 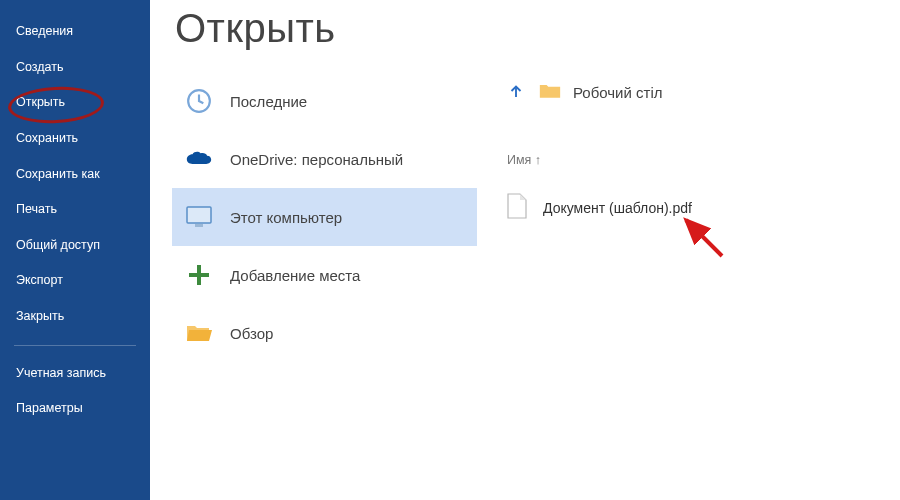 I want to click on document-icon, so click(x=517, y=208).